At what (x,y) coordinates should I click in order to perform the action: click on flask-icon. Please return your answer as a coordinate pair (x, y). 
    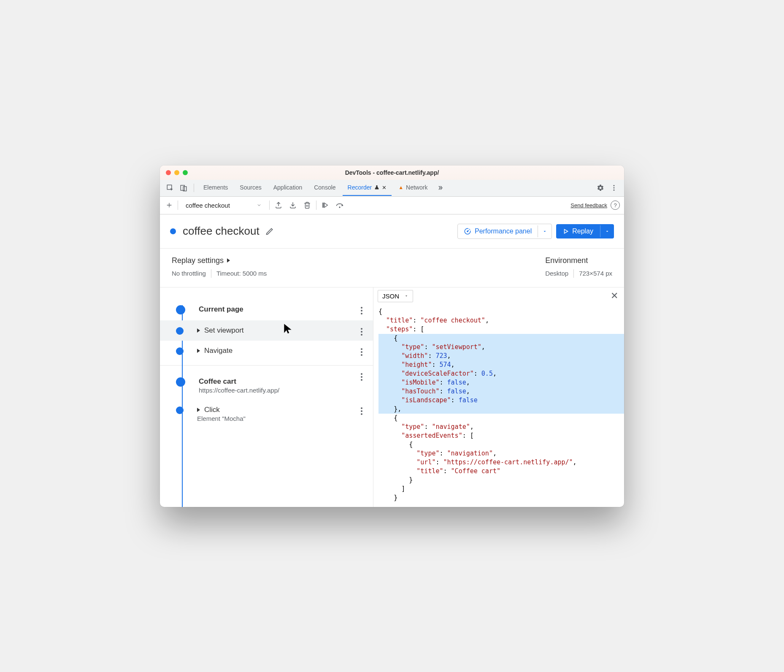
    Looking at the image, I should click on (377, 187).